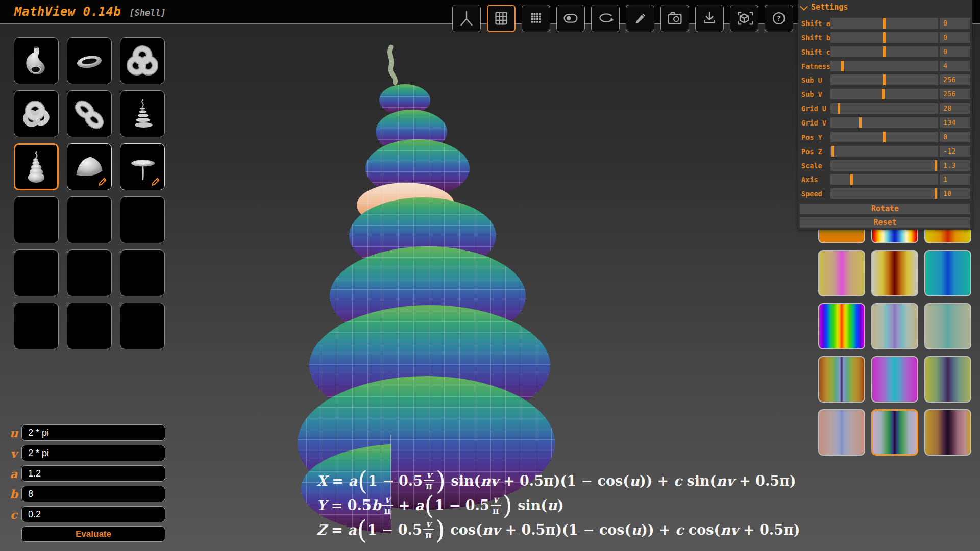  What do you see at coordinates (948, 273) in the screenshot?
I see `colormap-teal-blue` at bounding box center [948, 273].